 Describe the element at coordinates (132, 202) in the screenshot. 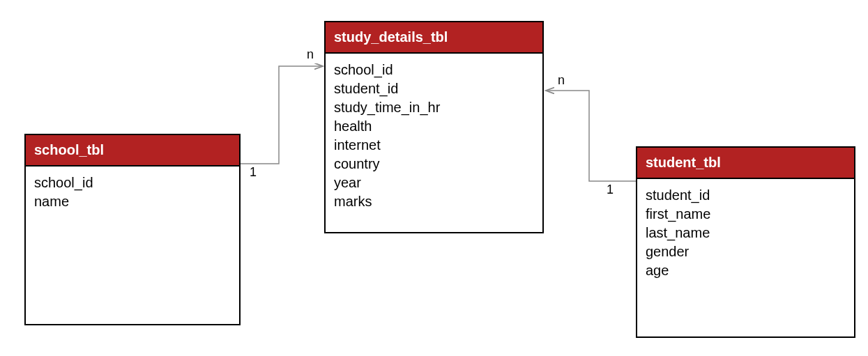

I see `field: name` at that location.